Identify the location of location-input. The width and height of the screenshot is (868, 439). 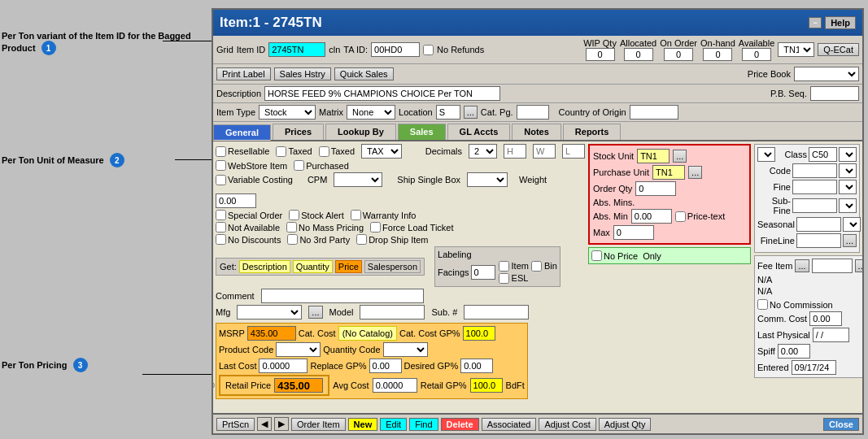
(448, 112).